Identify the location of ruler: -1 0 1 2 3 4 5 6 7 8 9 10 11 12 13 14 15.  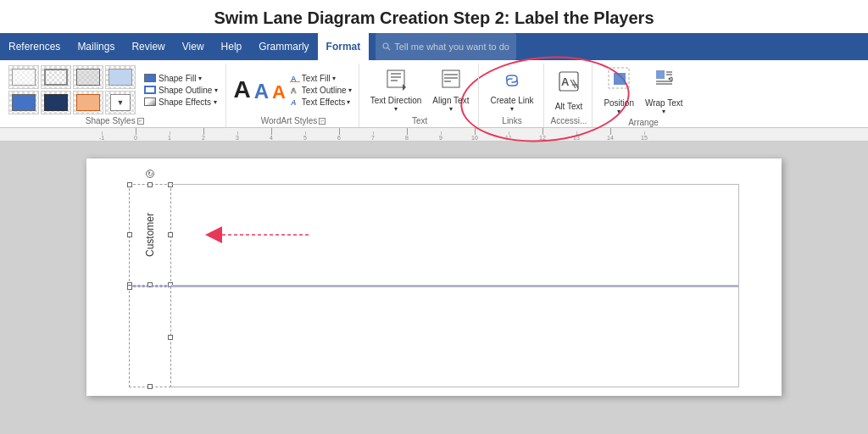
(434, 135).